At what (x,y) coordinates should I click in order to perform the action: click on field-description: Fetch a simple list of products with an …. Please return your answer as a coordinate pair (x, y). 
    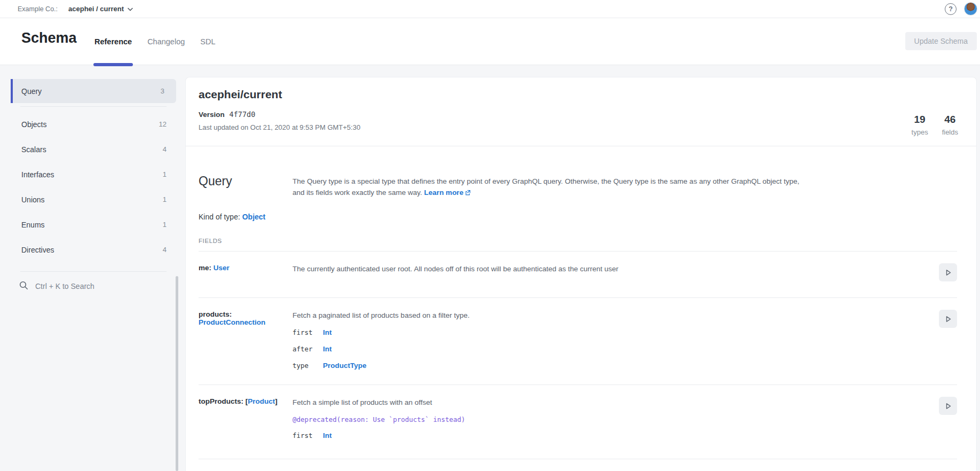
    Looking at the image, I should click on (616, 402).